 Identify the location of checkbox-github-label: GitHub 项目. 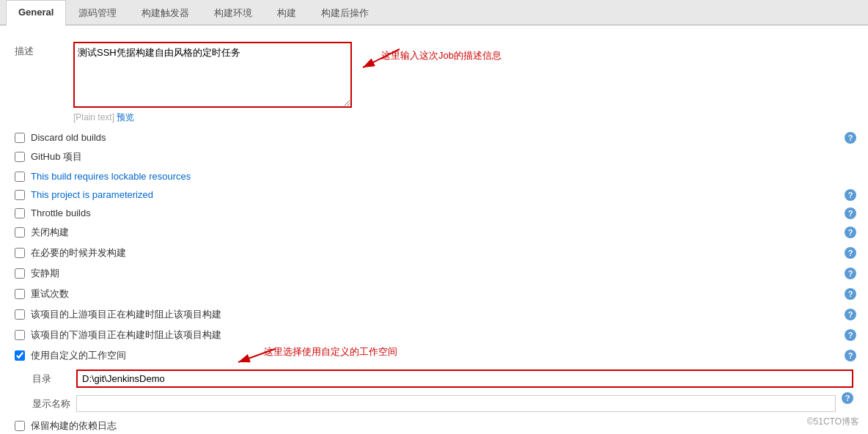
(56, 157).